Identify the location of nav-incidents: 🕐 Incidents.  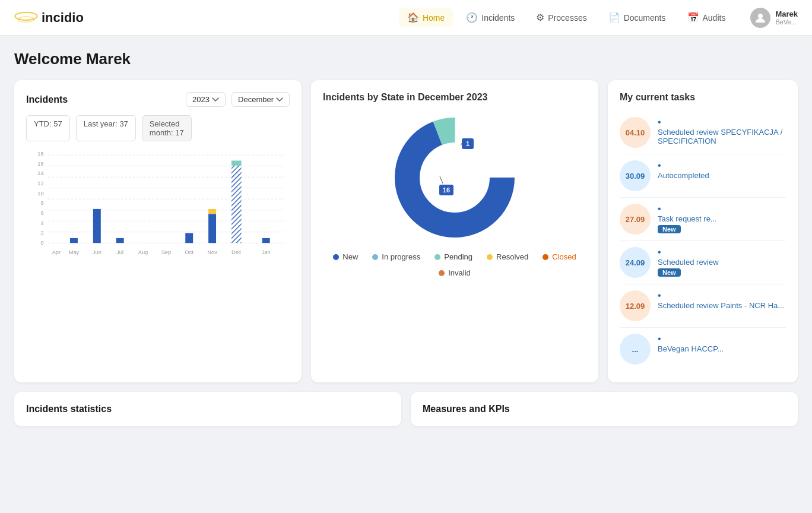
(490, 18).